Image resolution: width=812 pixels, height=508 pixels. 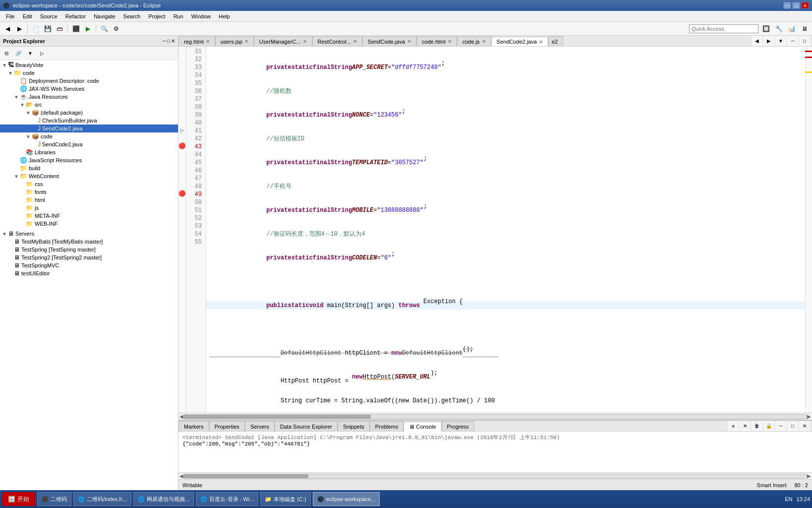 I want to click on tab-sendcode2-java: SendCode2.java✕, so click(x=520, y=42).